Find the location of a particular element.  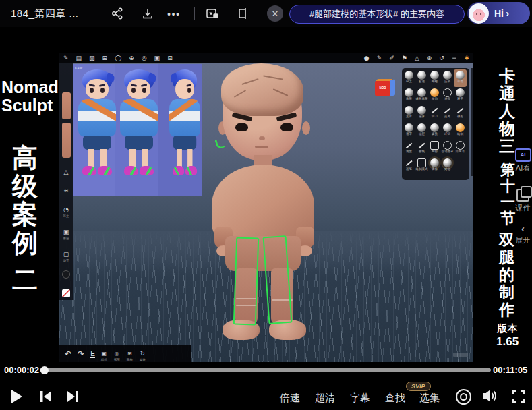

speed-button: 倍速 is located at coordinates (290, 398).